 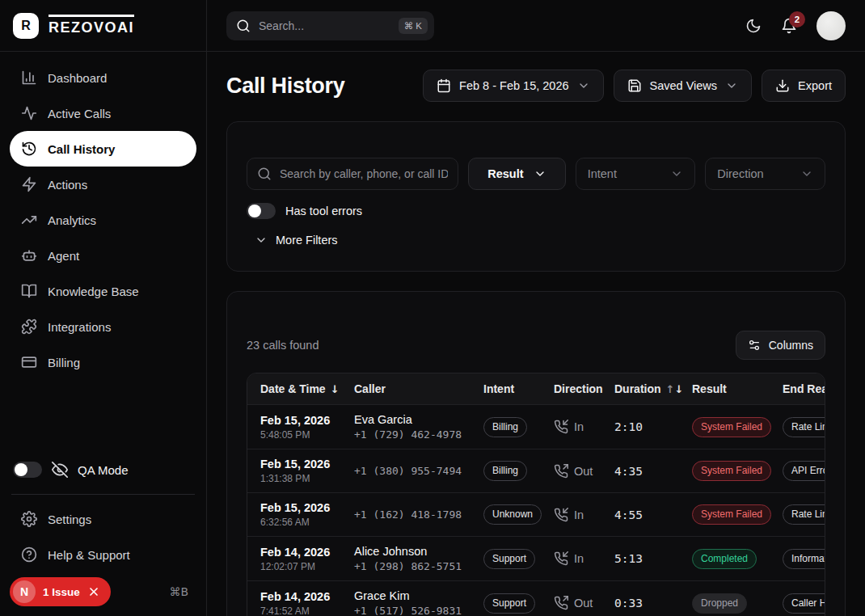 I want to click on export-button: Export, so click(x=804, y=86).